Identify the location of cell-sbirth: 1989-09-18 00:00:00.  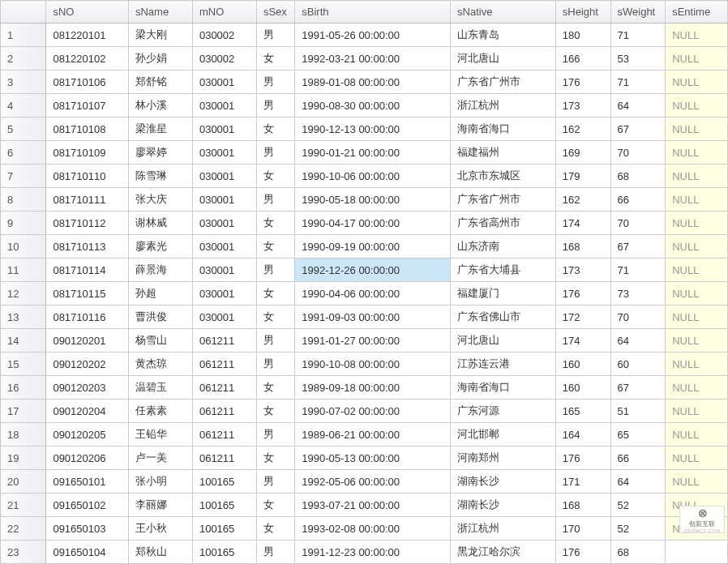
(373, 387).